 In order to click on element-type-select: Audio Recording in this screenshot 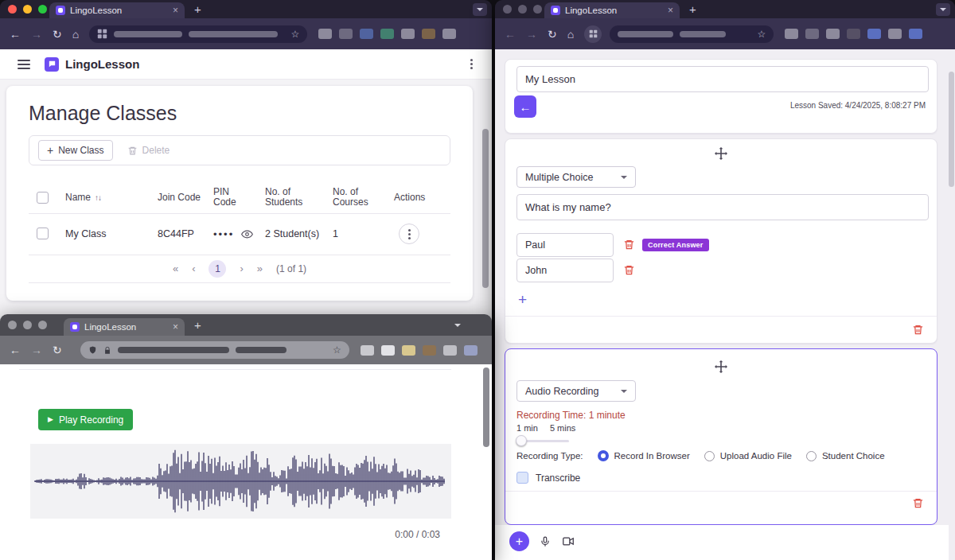, I will do `click(576, 391)`.